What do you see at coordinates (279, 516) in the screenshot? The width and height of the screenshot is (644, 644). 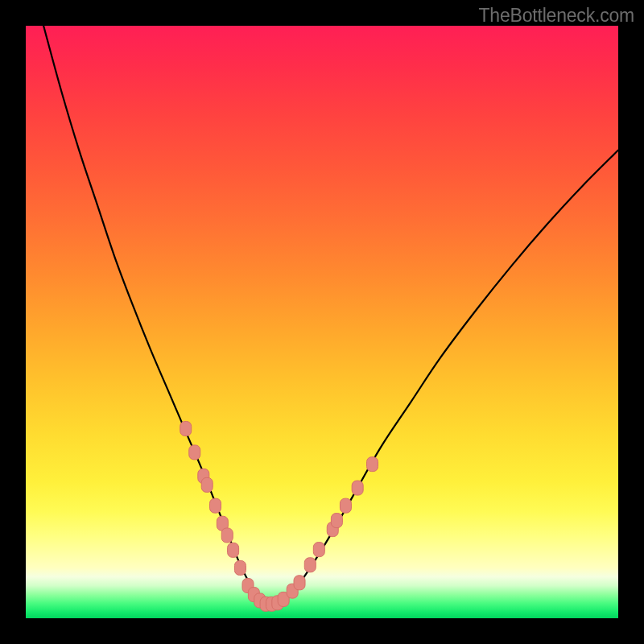 I see `highlight-markers` at bounding box center [279, 516].